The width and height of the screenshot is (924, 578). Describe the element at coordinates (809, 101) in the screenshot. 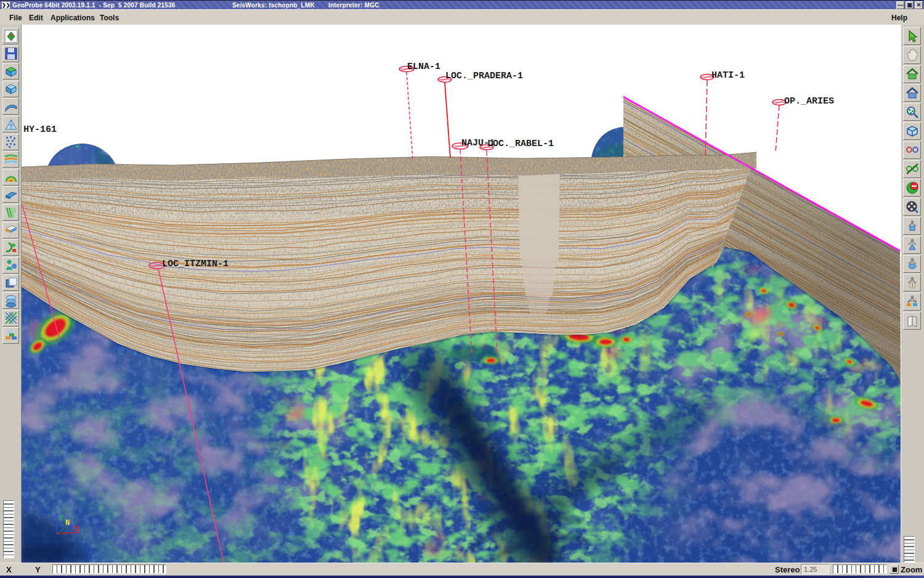

I see `svg-text: OP._ARIES` at that location.